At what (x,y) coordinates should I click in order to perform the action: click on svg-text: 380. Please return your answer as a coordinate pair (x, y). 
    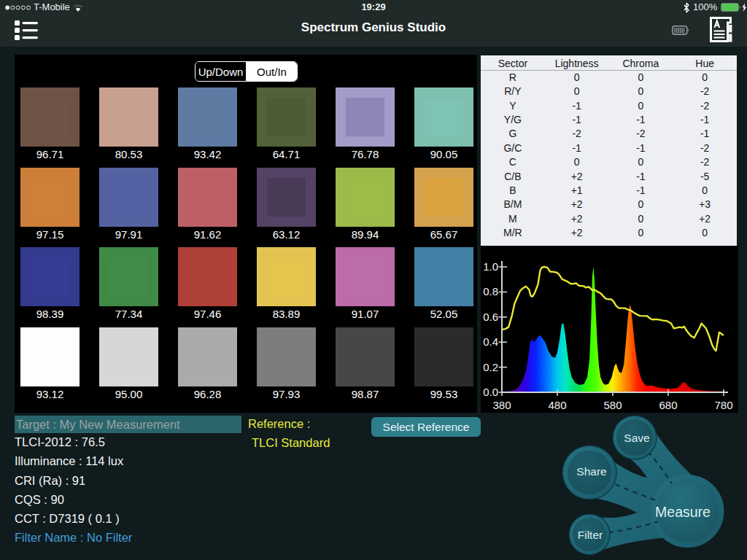
    Looking at the image, I should click on (502, 405).